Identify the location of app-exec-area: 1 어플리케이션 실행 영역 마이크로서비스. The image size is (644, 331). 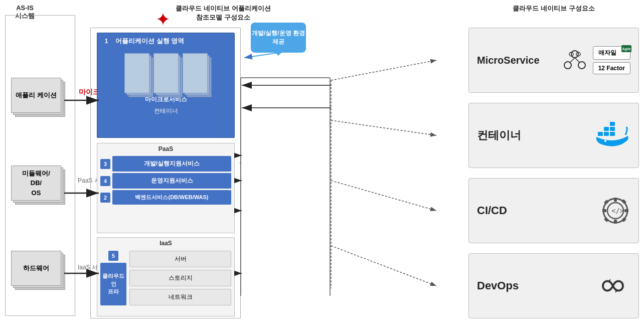
(166, 85).